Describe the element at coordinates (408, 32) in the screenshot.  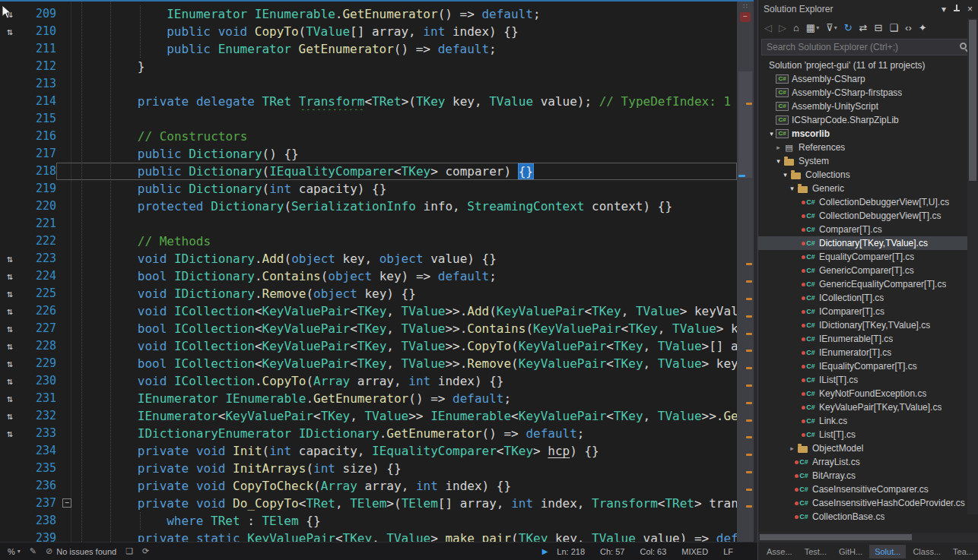
I see `code-text: public void CopyTo(TValue[] array, int i…` at that location.